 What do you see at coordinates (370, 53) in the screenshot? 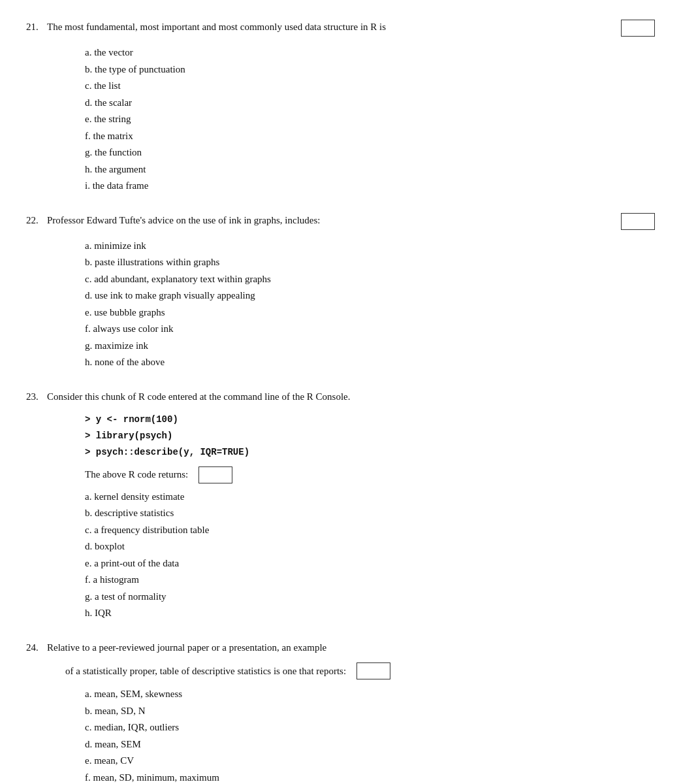
I see `q21-option-a: a. the vector` at bounding box center [370, 53].